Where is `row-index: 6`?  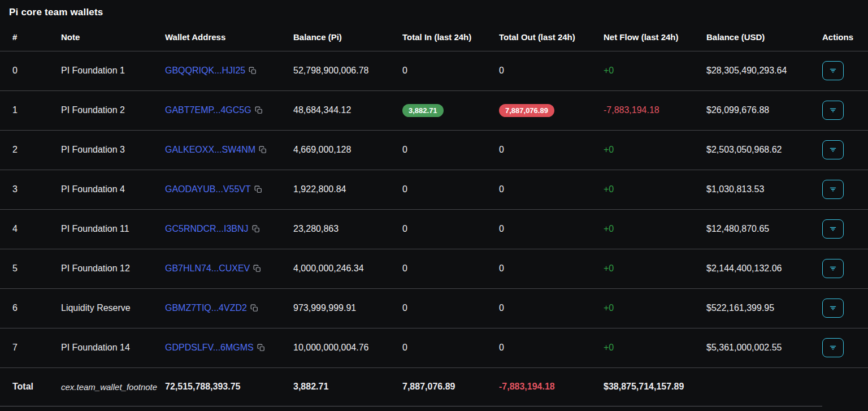 row-index: 6 is located at coordinates (31, 308).